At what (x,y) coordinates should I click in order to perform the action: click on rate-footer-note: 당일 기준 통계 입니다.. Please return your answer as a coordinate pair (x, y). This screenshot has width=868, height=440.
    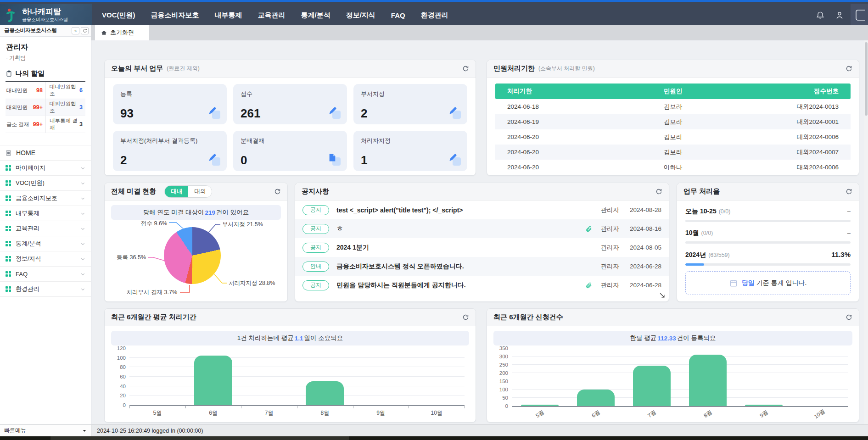
    Looking at the image, I should click on (768, 283).